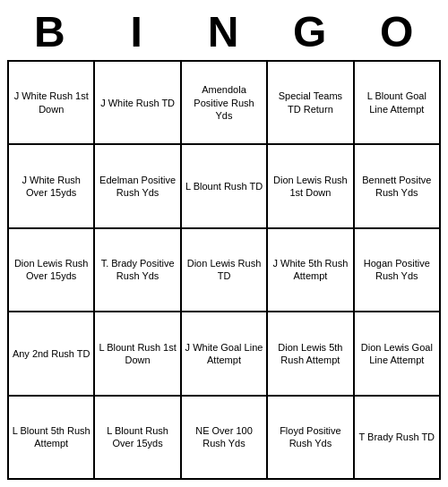 The height and width of the screenshot is (487, 448). What do you see at coordinates (138, 355) in the screenshot?
I see `bingo-cell-16: L Blount Rush 1st Down` at bounding box center [138, 355].